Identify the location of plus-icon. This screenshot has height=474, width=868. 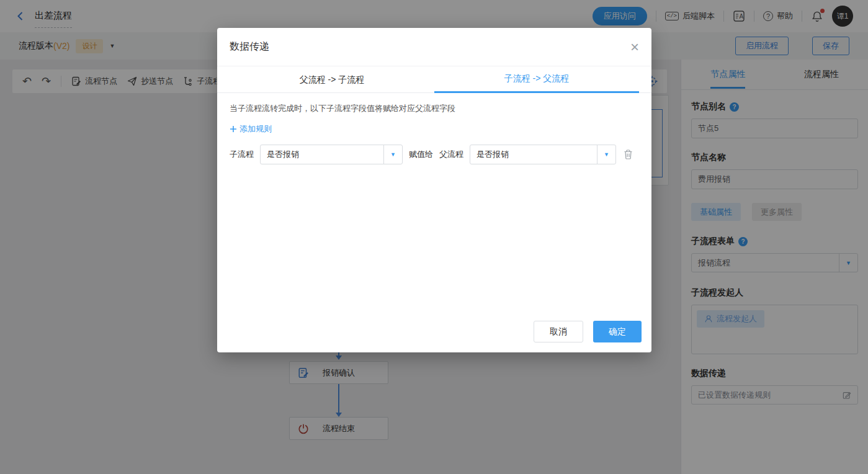
(233, 129).